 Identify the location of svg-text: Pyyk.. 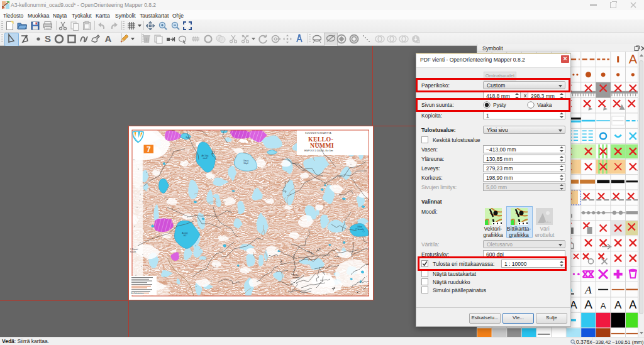
(189, 138).